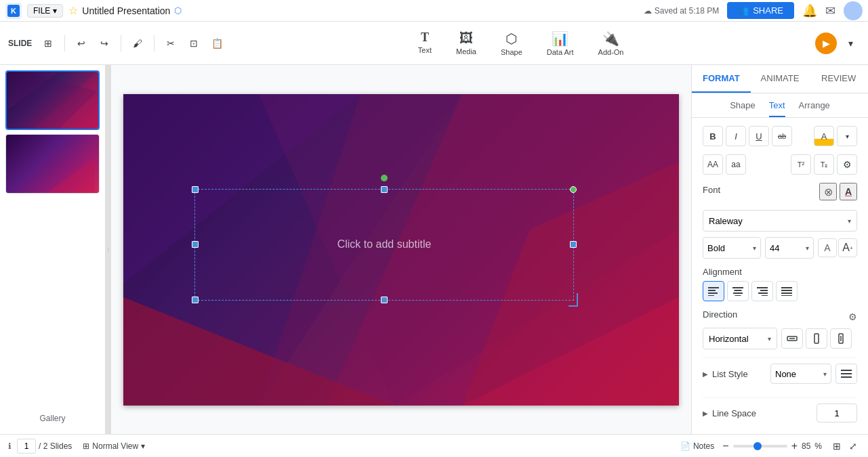  What do you see at coordinates (573, 244) in the screenshot?
I see `handle-middle-right` at bounding box center [573, 244].